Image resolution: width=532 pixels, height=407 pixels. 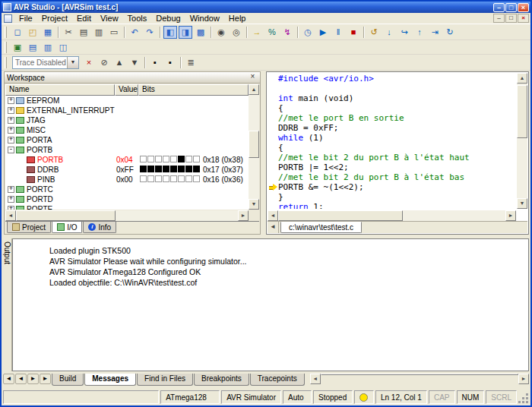 I want to click on menu-tools: Tools, so click(x=138, y=18).